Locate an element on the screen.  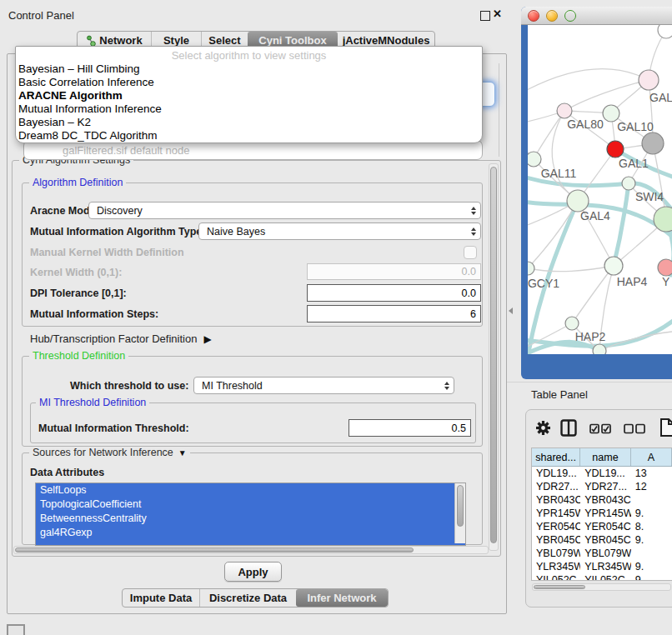
table-row: YDL19...YDL19...13 is located at coordinates (602, 473).